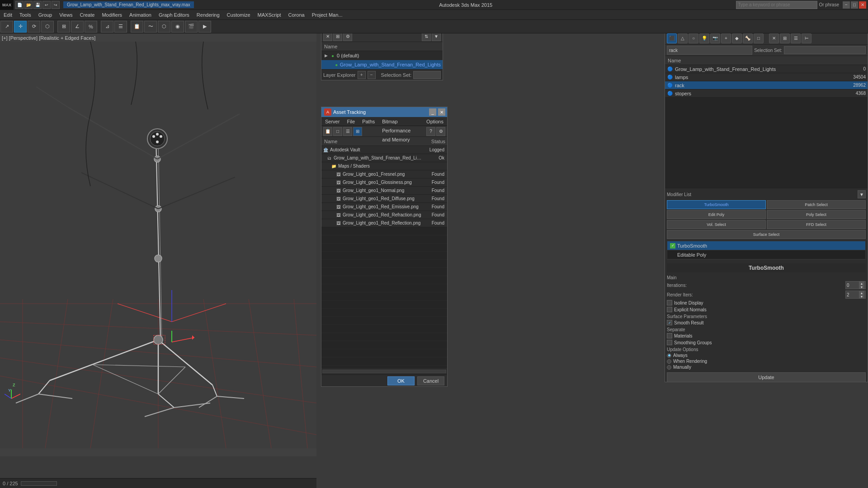  I want to click on at-btn1: 📋, so click(328, 131).